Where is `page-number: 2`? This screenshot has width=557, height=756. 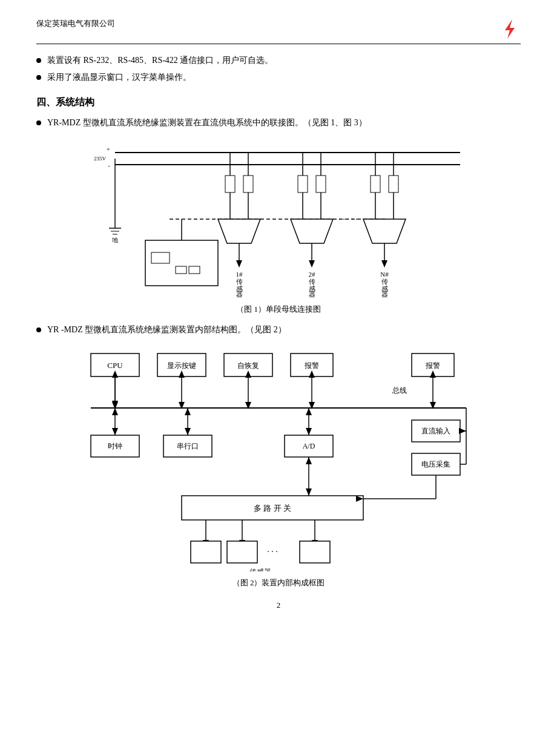 page-number: 2 is located at coordinates (278, 605).